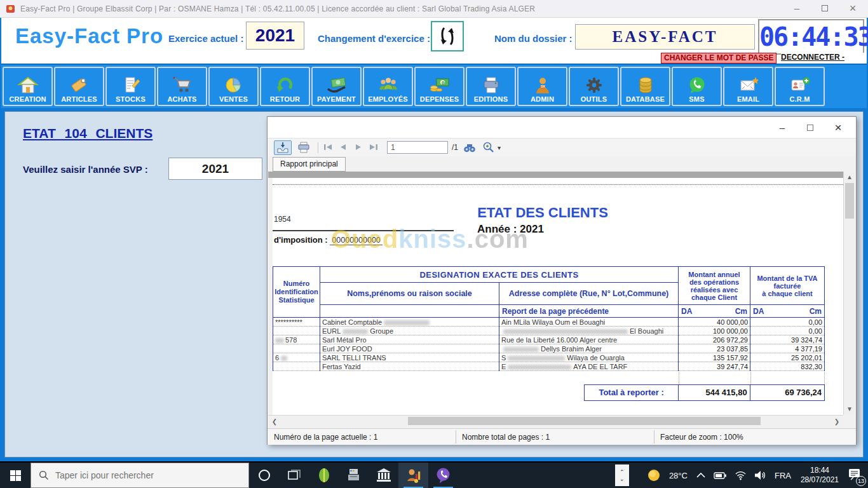 The image size is (868, 488). Describe the element at coordinates (285, 86) in the screenshot. I see `toolbar-button-retour: RETOUR` at that location.